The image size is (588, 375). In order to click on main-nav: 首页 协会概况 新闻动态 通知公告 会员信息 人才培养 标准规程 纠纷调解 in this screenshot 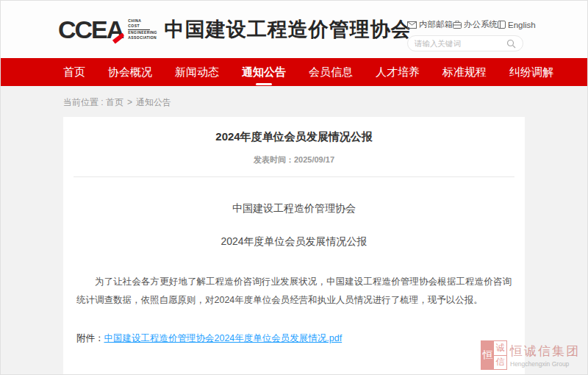, I will do `click(294, 72)`.